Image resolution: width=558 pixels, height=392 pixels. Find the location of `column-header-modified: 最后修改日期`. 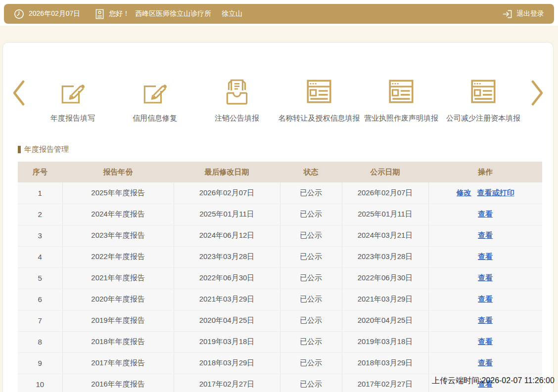

column-header-modified: 最后修改日期 is located at coordinates (227, 172).